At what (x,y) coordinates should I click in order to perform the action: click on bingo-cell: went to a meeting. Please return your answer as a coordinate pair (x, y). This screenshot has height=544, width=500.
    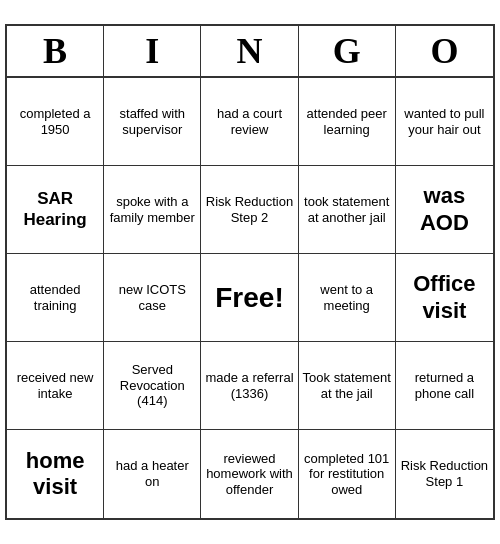
    Looking at the image, I should click on (348, 298).